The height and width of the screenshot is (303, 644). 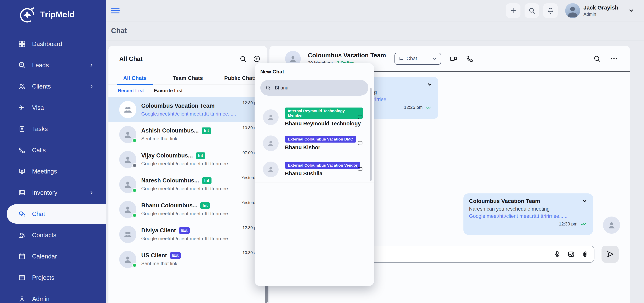 What do you see at coordinates (116, 10) in the screenshot?
I see `hamburger-menu-icon` at bounding box center [116, 10].